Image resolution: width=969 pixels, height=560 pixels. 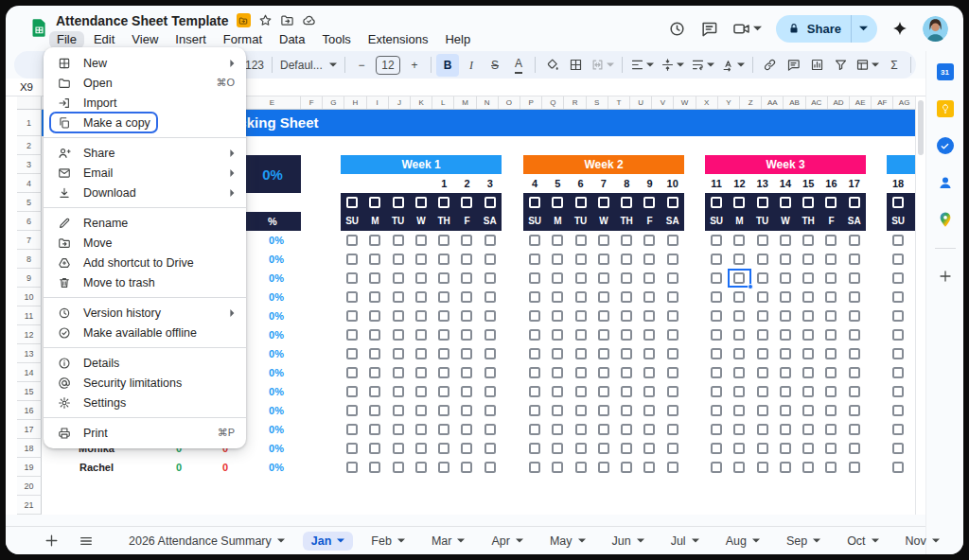 I want to click on row-header-18: 18, so click(x=29, y=448).